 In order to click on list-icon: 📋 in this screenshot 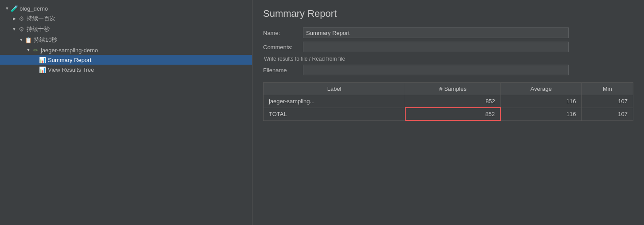, I will do `click(28, 40)`.